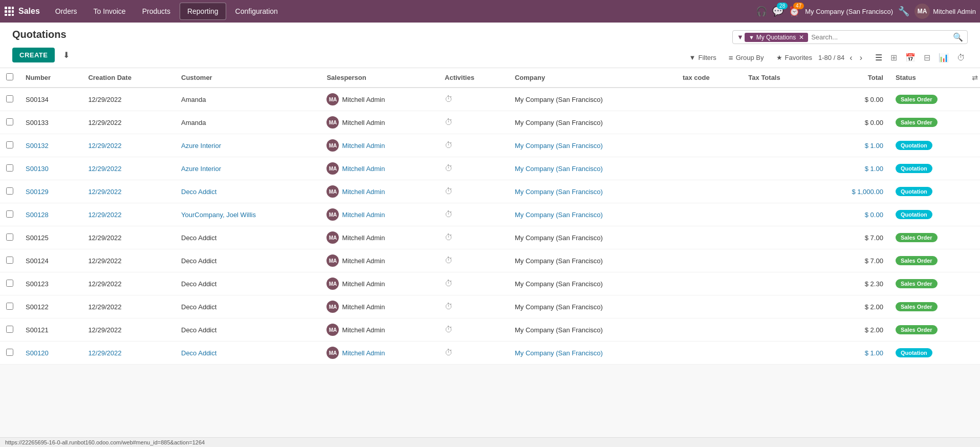 The width and height of the screenshot is (980, 447). I want to click on th-number: Number, so click(51, 78).